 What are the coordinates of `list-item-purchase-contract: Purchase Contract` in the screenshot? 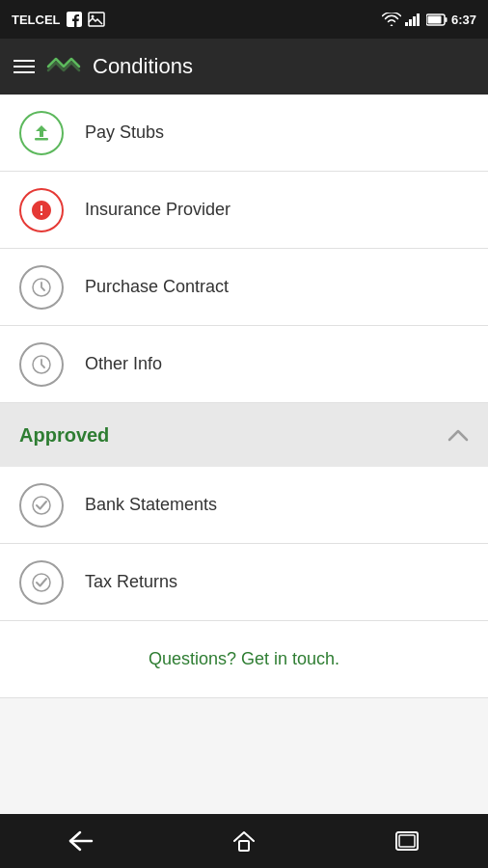 It's located at (244, 287).